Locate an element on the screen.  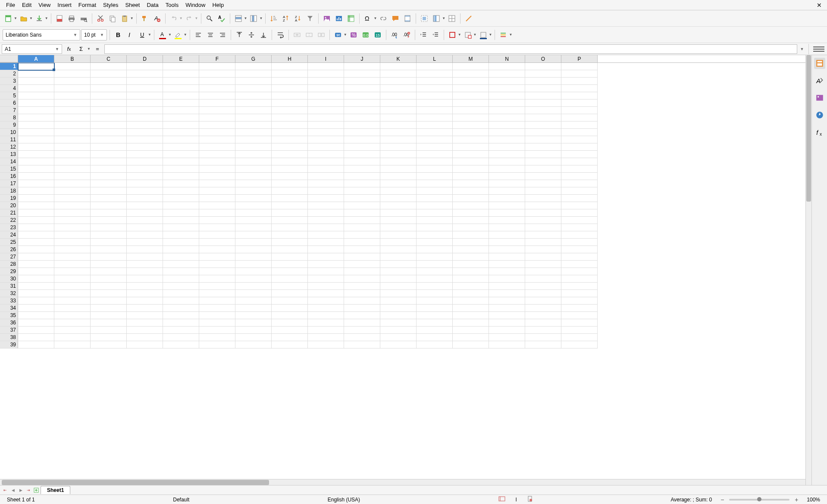
cell-H18 is located at coordinates (290, 191).